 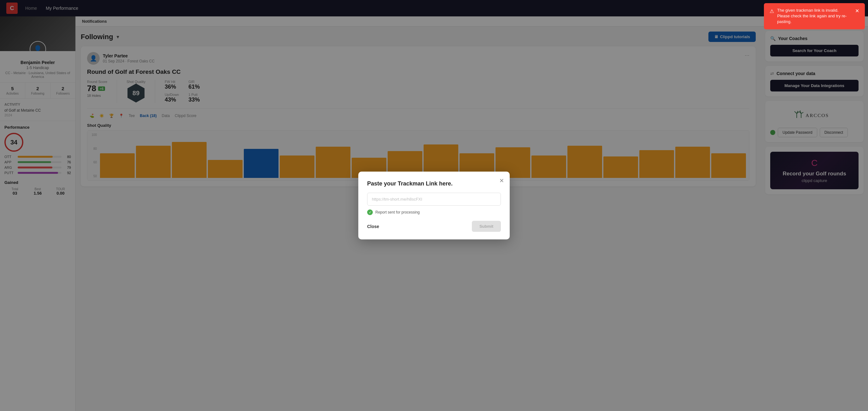 What do you see at coordinates (398, 212) in the screenshot?
I see `success-text: Report sent for processing` at bounding box center [398, 212].